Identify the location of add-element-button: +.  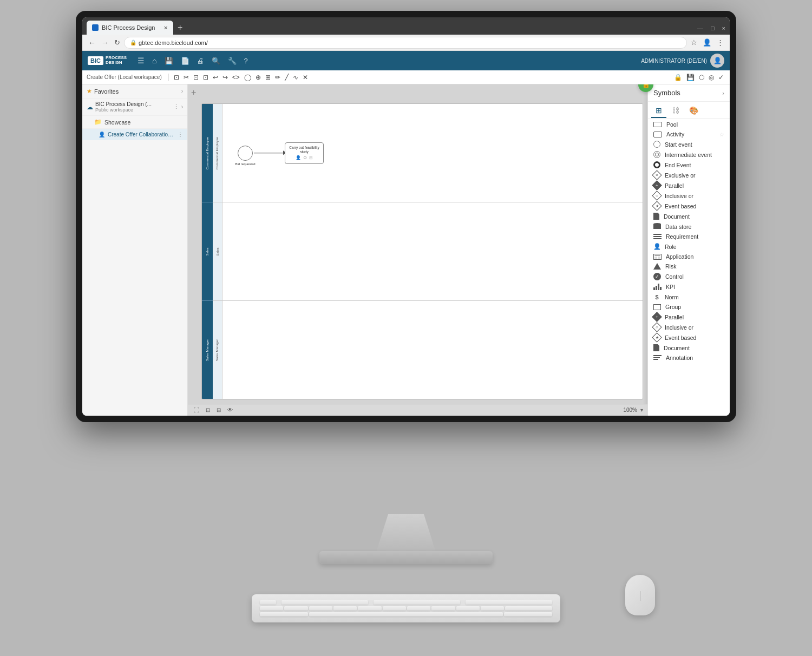
(194, 93).